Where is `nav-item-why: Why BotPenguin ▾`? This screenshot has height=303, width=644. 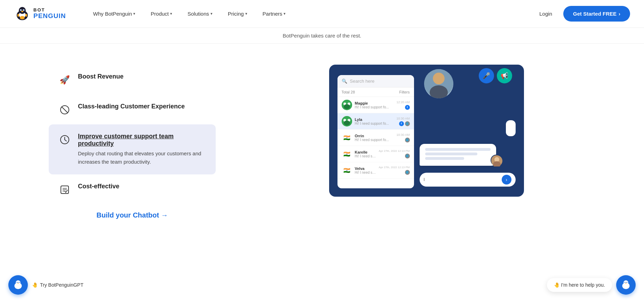 nav-item-why: Why BotPenguin ▾ is located at coordinates (114, 14).